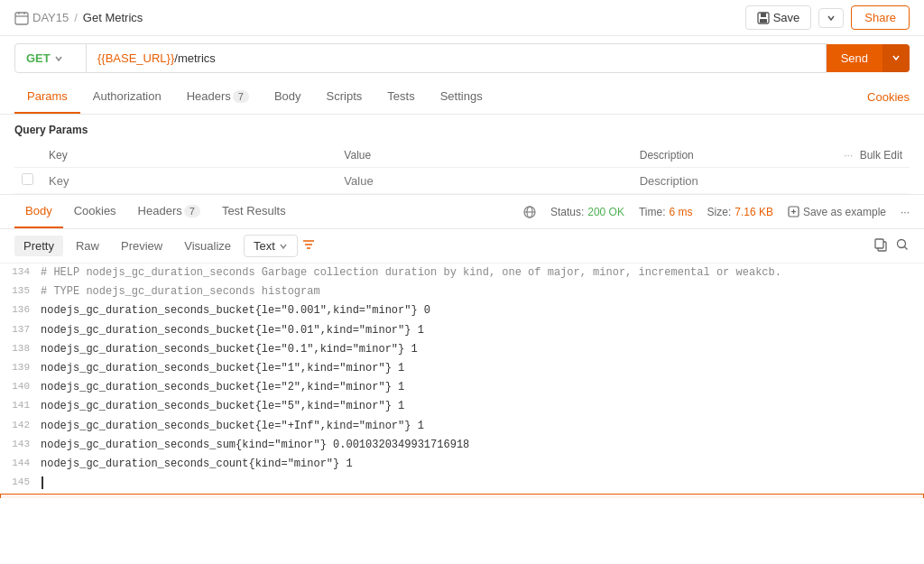 The image size is (924, 564). I want to click on send-dropdown-button, so click(896, 58).